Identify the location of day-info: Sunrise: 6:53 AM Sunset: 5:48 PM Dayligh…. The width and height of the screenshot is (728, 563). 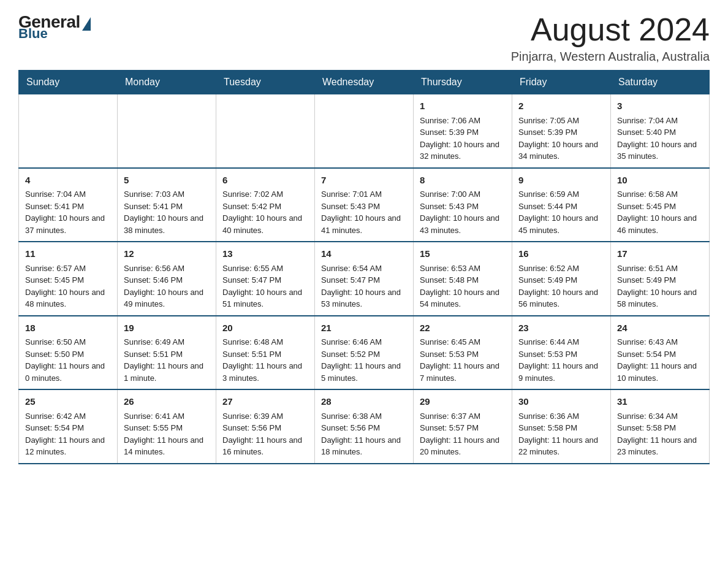
(463, 286).